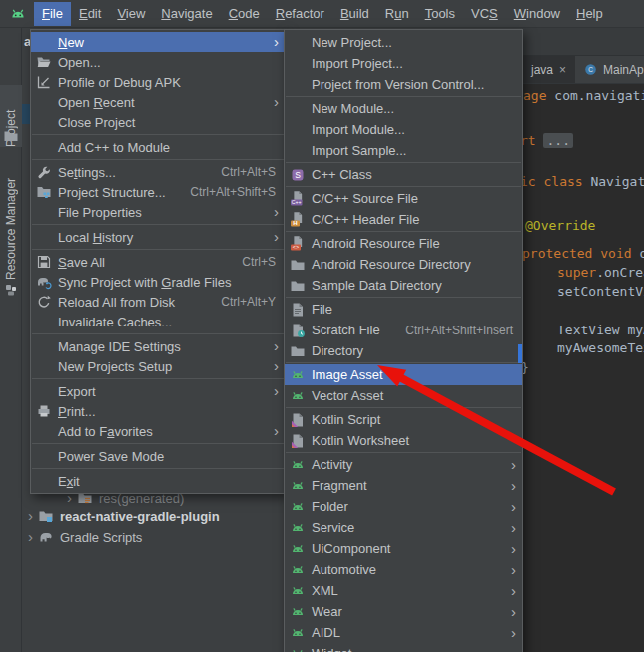 Image resolution: width=644 pixels, height=652 pixels. What do you see at coordinates (403, 611) in the screenshot?
I see `new-submenu-item-wear: Wear›` at bounding box center [403, 611].